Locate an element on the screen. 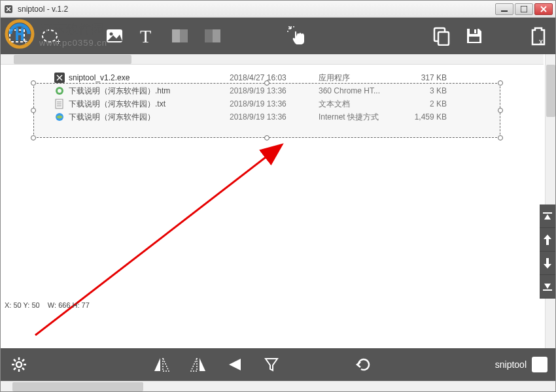 This screenshot has height=392, width=556. resize-handle-se is located at coordinates (500, 138).